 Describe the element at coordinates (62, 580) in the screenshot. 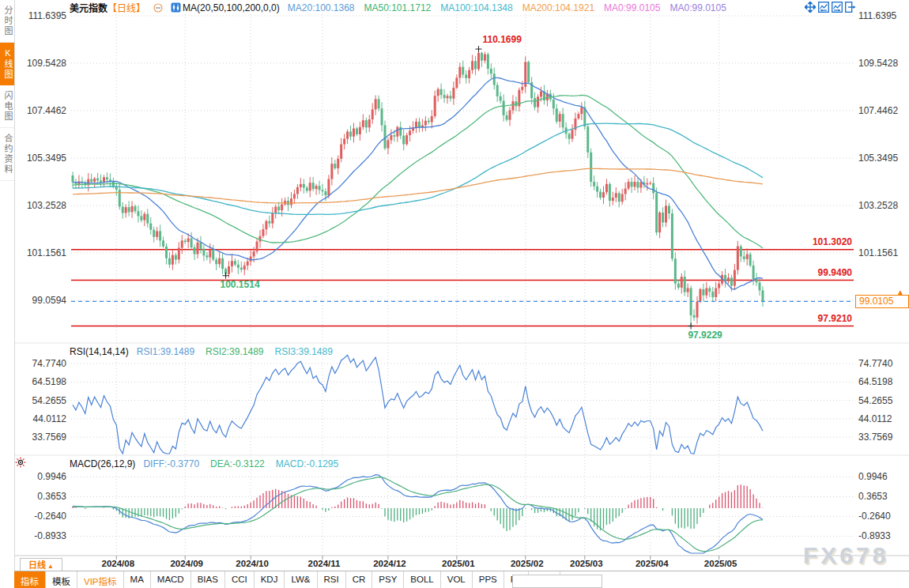

I see `toolbar-item-模板: 模板` at that location.